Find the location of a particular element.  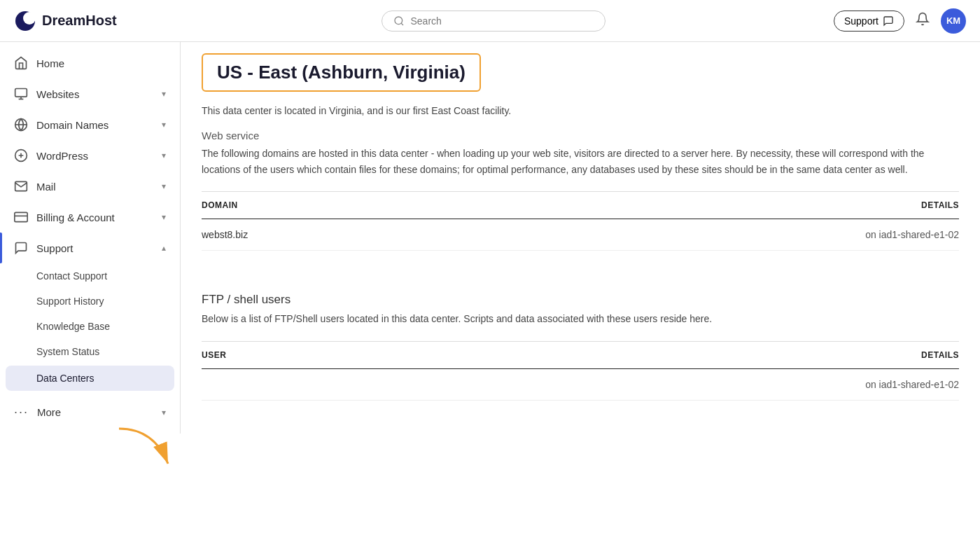

search-input is located at coordinates (502, 21).